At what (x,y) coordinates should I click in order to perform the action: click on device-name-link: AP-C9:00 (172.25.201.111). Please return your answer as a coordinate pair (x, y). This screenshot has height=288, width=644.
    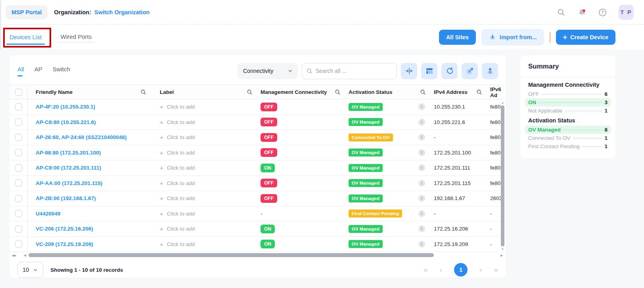
    Looking at the image, I should click on (68, 168).